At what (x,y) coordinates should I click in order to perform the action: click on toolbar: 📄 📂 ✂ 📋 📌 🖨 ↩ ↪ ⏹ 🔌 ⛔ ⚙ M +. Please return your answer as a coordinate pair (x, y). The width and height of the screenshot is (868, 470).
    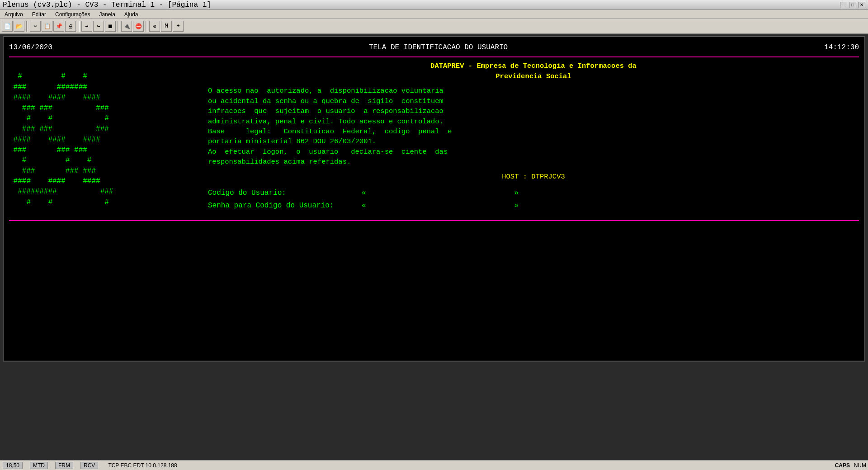
    Looking at the image, I should click on (434, 27).